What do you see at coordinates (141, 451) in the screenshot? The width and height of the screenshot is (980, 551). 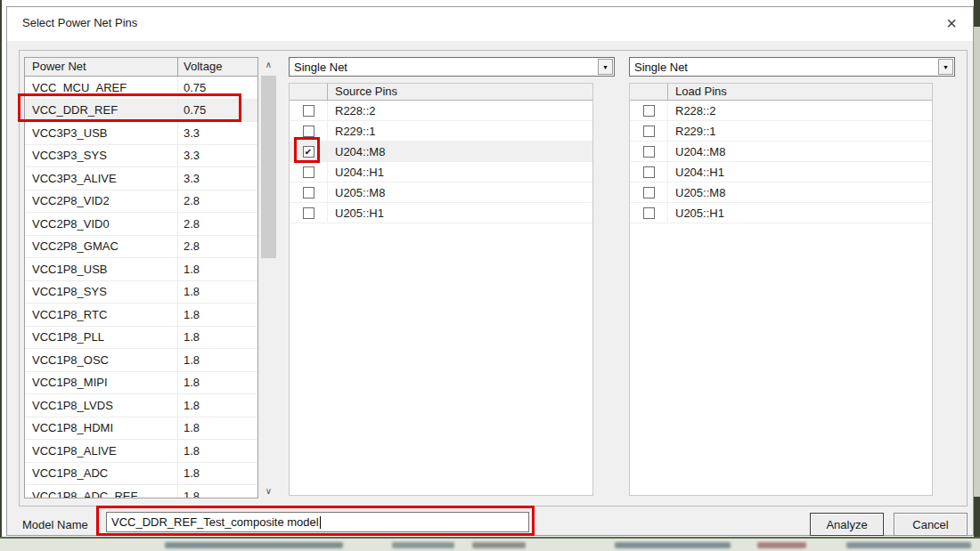 I see `power-net-row: VCC1P8_ALIVE1.8` at bounding box center [141, 451].